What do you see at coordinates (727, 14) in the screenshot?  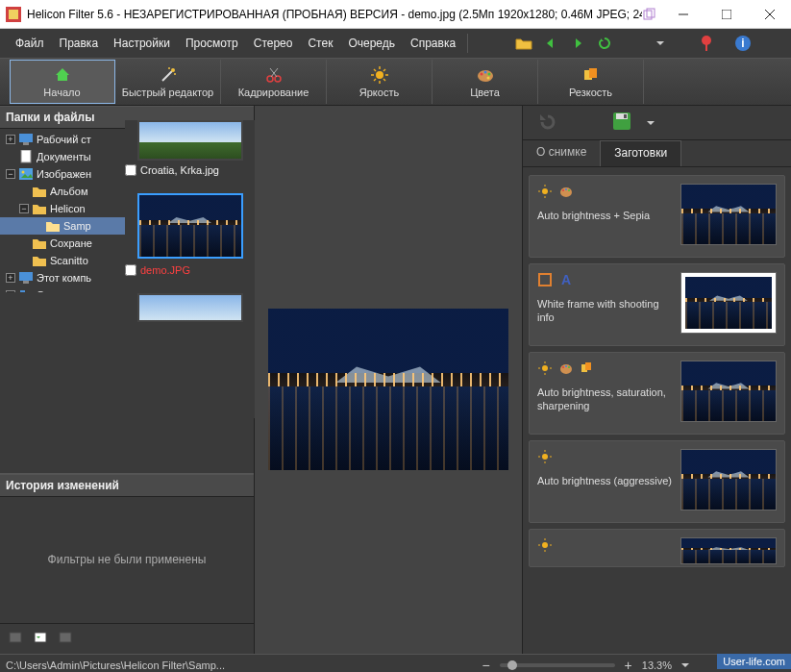 I see `maximize-button` at bounding box center [727, 14].